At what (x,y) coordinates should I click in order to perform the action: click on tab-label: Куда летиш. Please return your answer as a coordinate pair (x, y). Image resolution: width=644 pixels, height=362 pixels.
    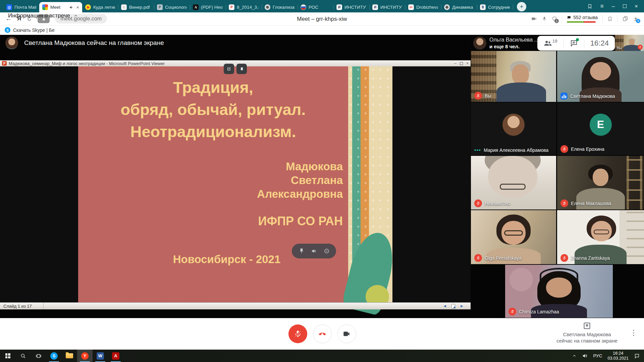
    Looking at the image, I should click on (104, 7).